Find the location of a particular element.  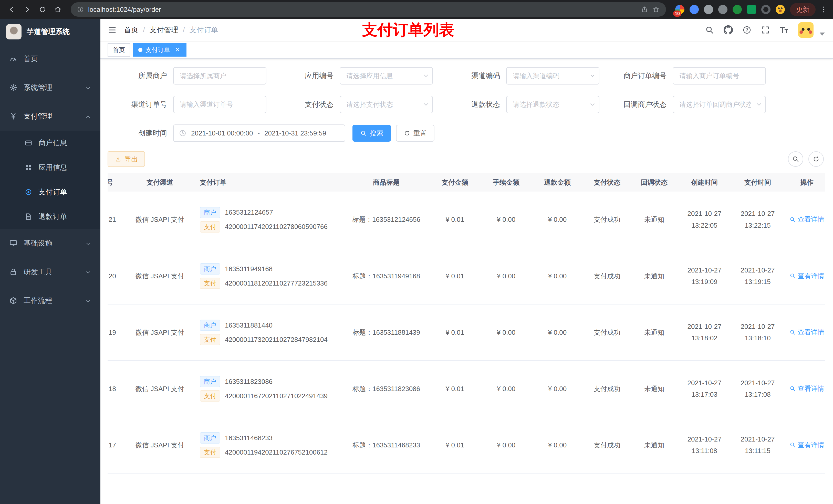

lock-icon is located at coordinates (14, 272).